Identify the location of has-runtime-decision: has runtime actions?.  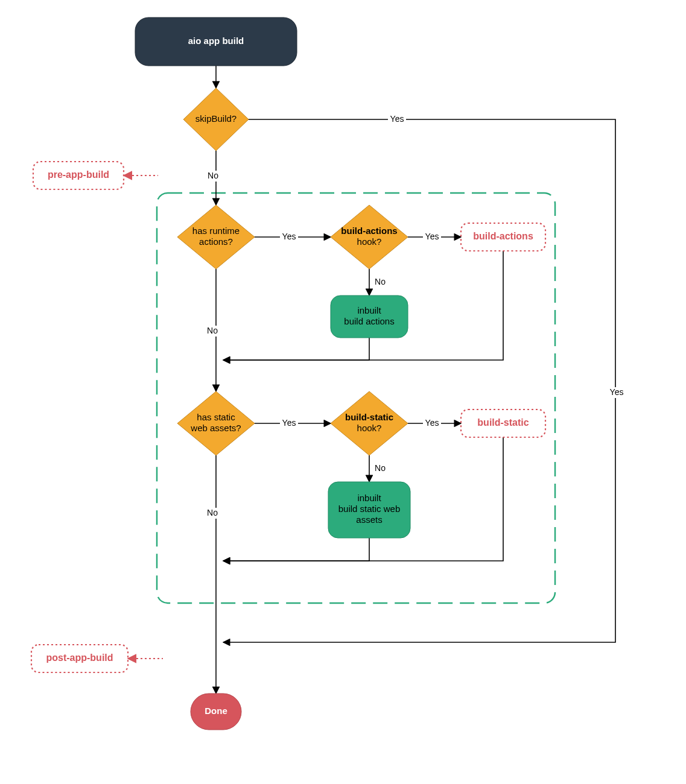
(216, 237).